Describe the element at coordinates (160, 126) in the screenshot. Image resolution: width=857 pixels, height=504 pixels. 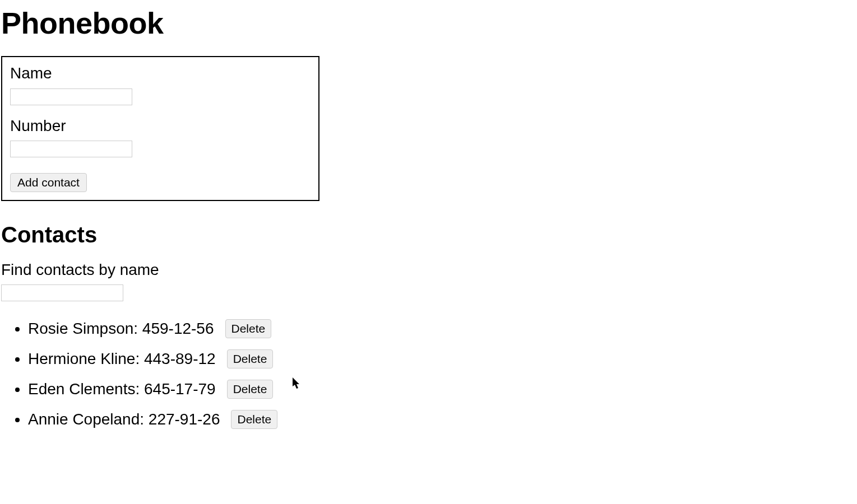
I see `number-label: Number` at that location.